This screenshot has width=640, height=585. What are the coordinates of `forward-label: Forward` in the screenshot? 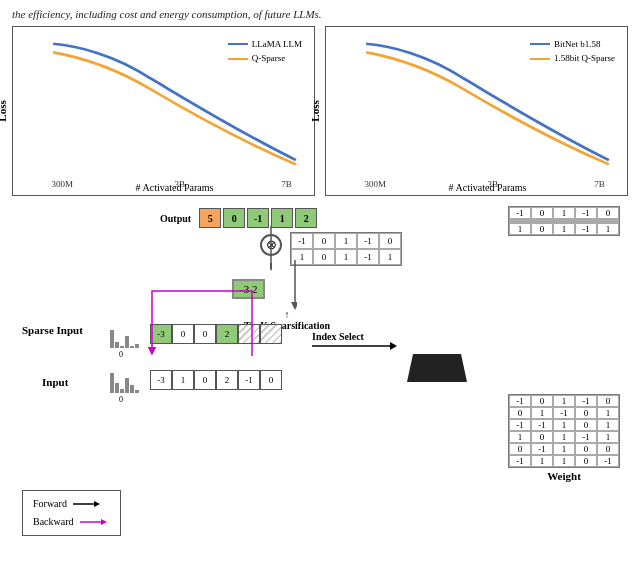 It's located at (50, 504).